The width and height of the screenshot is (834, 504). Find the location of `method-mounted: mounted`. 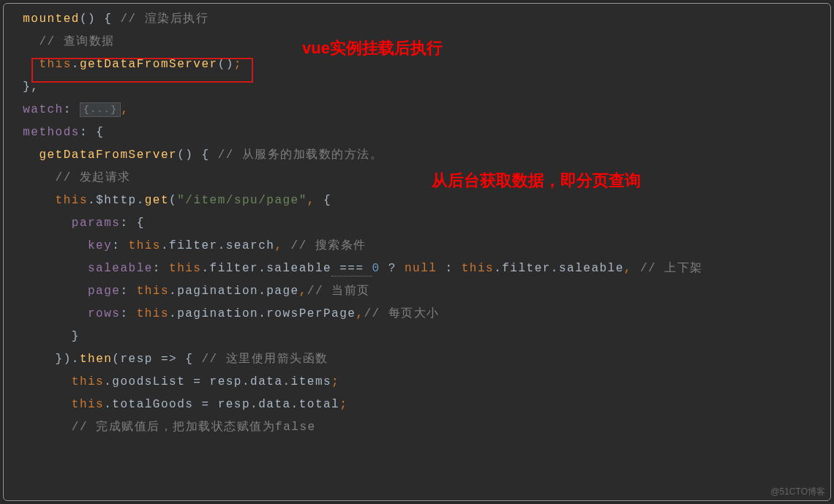

method-mounted: mounted is located at coordinates (51, 19).